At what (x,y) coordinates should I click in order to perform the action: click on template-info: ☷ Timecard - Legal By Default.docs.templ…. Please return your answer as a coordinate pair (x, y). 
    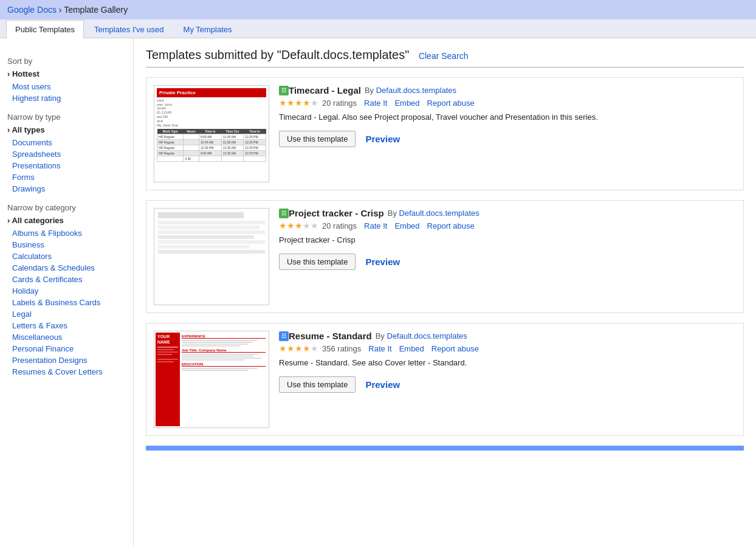
    Looking at the image, I should click on (507, 134).